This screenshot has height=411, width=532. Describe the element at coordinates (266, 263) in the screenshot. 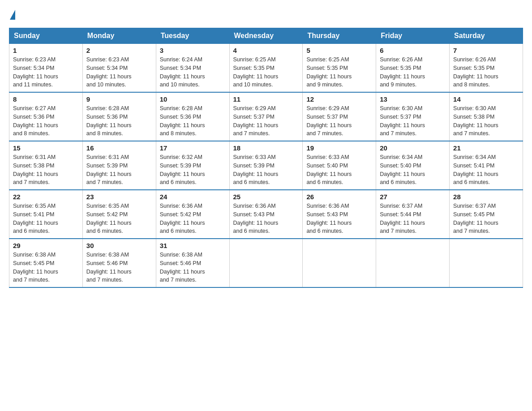

I see `calendar-week-5: 29 Sunrise: 6:38 AM Sunset: 5:45 PM Dayl…` at that location.